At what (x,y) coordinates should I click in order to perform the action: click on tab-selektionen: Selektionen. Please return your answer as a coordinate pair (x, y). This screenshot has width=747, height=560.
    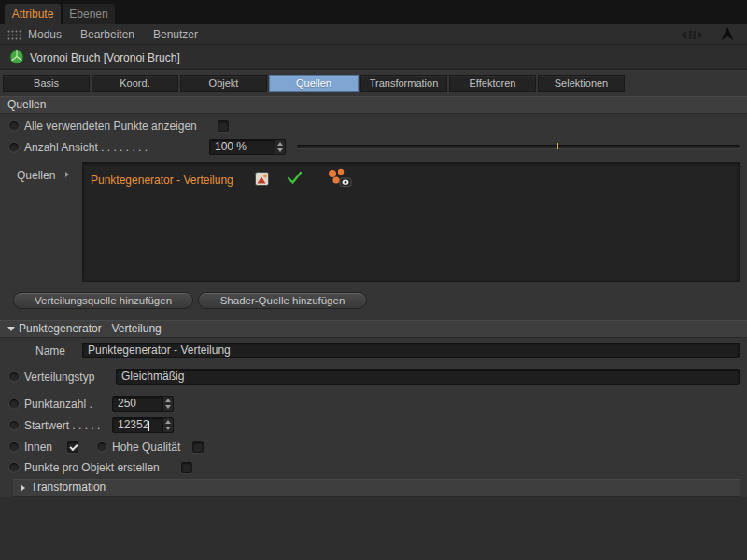
    Looking at the image, I should click on (581, 84).